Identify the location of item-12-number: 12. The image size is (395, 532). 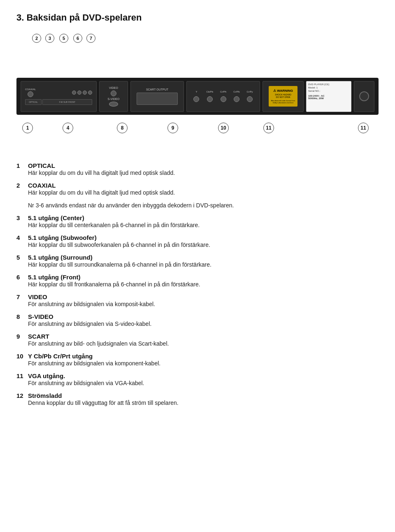
(22, 396).